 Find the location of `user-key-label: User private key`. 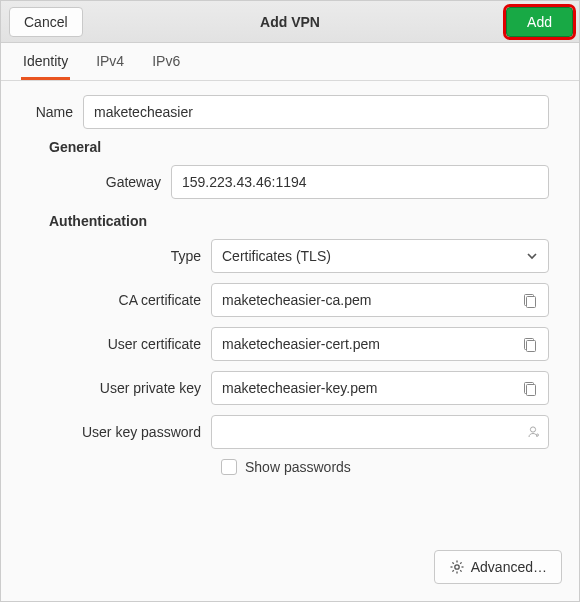

user-key-label: User private key is located at coordinates (136, 388).